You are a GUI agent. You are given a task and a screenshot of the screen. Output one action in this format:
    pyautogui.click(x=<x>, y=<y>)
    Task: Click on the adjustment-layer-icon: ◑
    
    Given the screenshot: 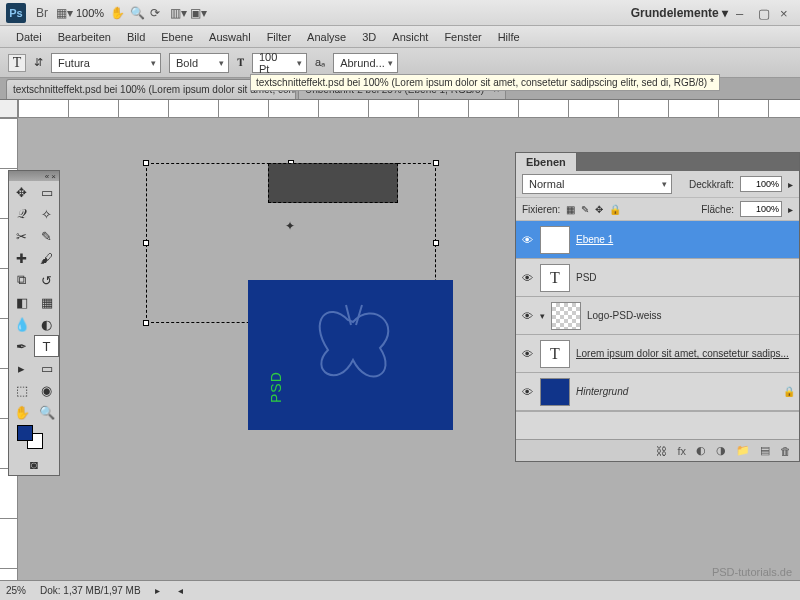 What is the action you would take?
    pyautogui.click(x=721, y=450)
    